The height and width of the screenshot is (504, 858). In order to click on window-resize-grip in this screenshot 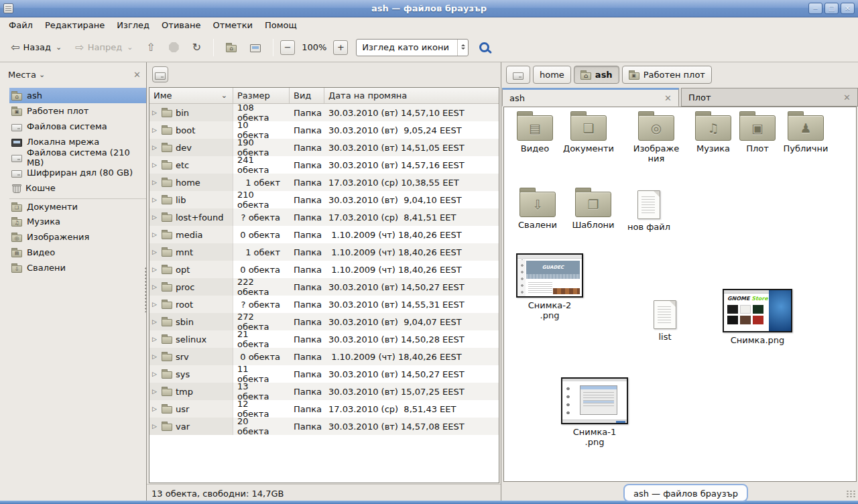, I will do `click(851, 494)`.